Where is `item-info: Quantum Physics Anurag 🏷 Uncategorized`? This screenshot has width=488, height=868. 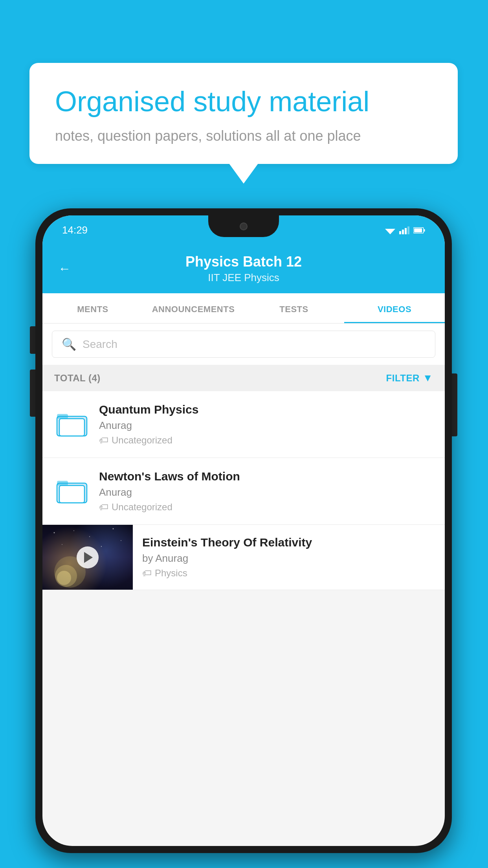 item-info: Quantum Physics Anurag 🏷 Uncategorized is located at coordinates (266, 425).